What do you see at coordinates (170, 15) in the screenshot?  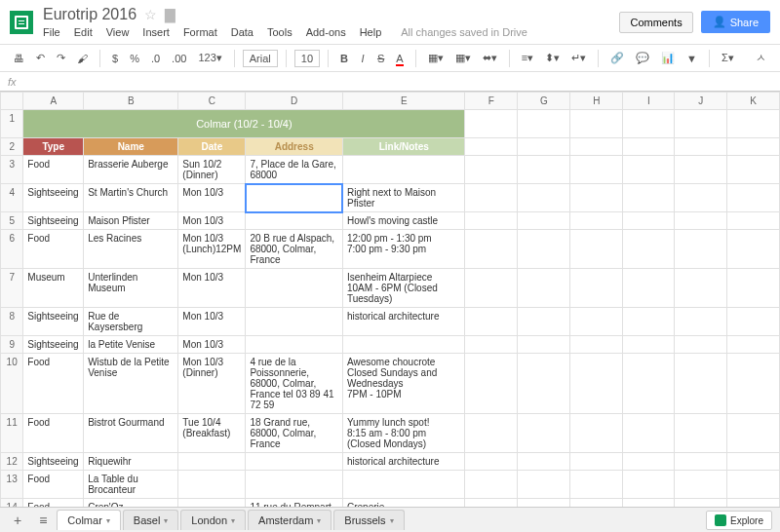 I see `folder-icon: ▇` at bounding box center [170, 15].